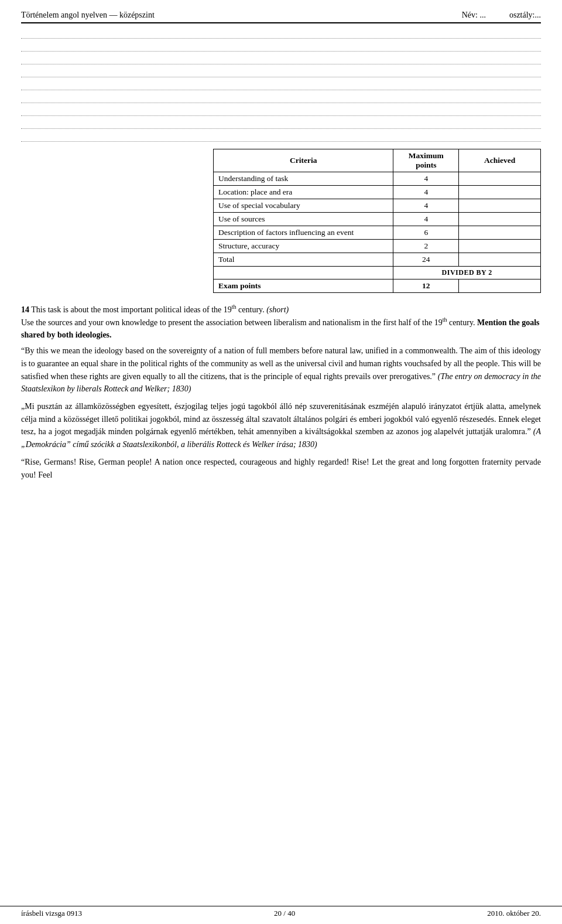  Describe the element at coordinates (281, 370) in the screenshot. I see `quote-en: “By this we mean the ideology based on t…` at that location.